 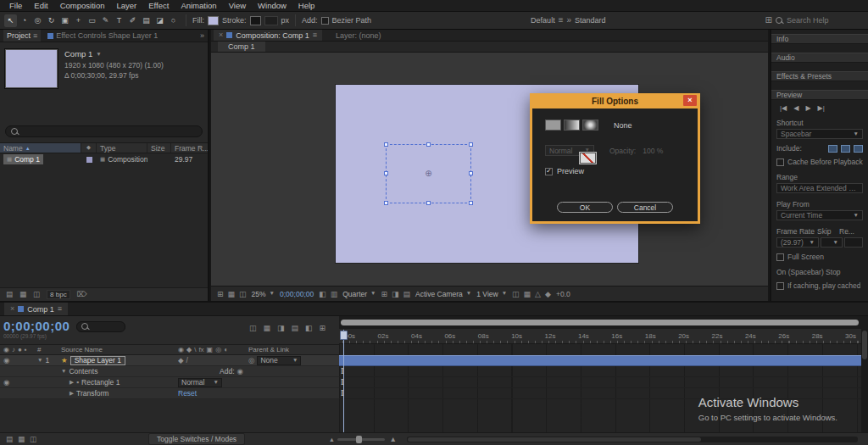 What do you see at coordinates (200, 383) in the screenshot?
I see `blend-mode-select: Normal ▼` at bounding box center [200, 383].